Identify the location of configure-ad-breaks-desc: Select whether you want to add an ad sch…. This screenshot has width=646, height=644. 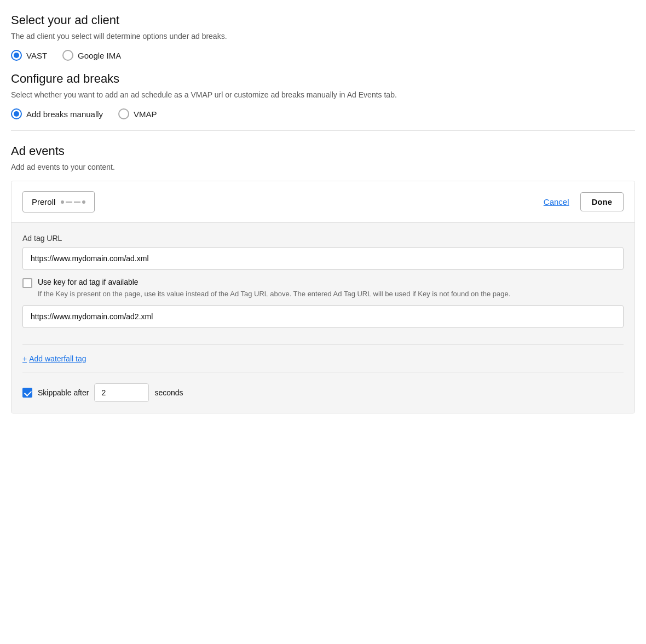
(323, 95).